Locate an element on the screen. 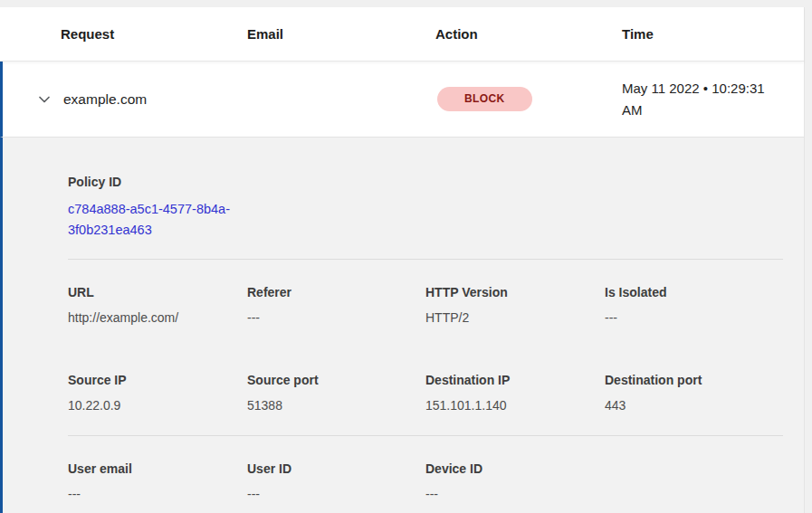 This screenshot has width=812, height=513. field-source-port: Source port 51388 is located at coordinates (337, 393).